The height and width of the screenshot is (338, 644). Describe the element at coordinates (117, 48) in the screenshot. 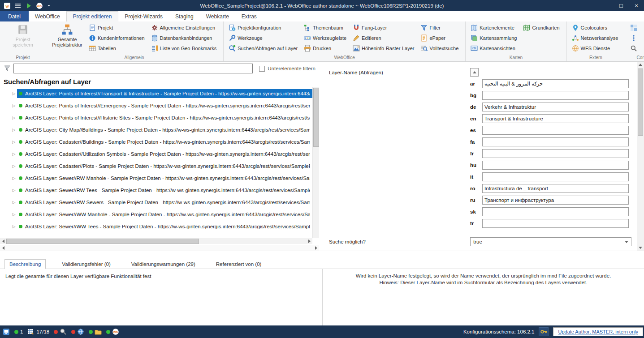

I see `ribbon-button-tabellen: Tabellen` at that location.